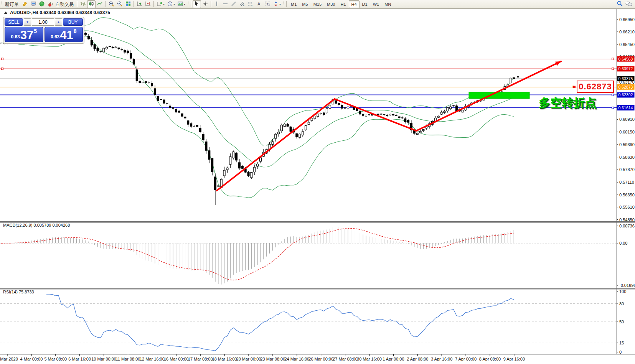 This screenshot has width=635, height=364. I want to click on new-order-button: 新订单, so click(12, 4).